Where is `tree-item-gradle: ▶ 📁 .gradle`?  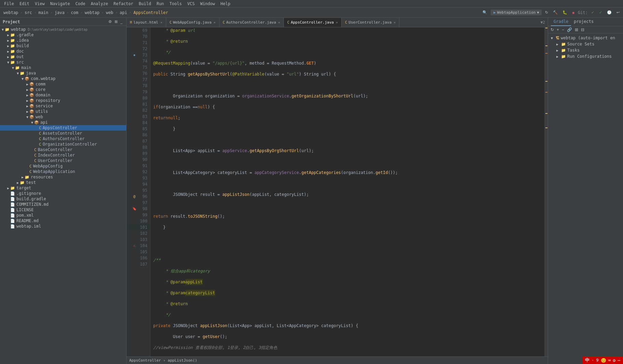 tree-item-gradle: ▶ 📁 .gradle is located at coordinates (63, 35).